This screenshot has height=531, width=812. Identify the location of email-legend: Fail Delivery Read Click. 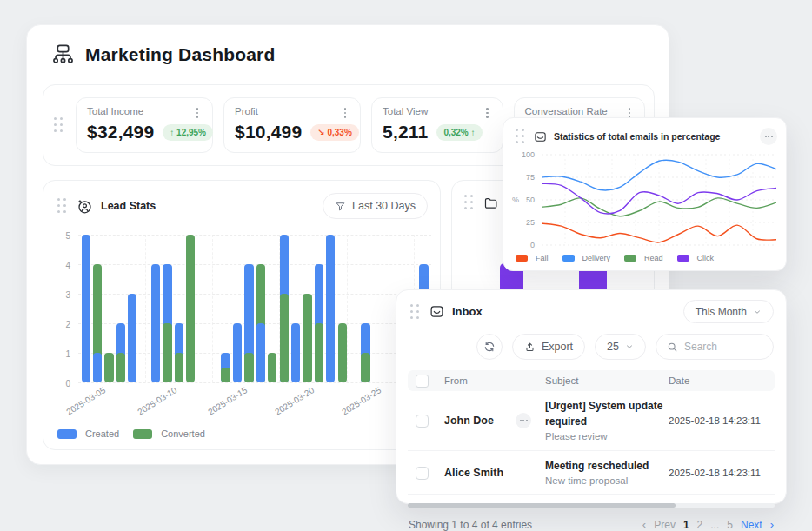
(617, 258).